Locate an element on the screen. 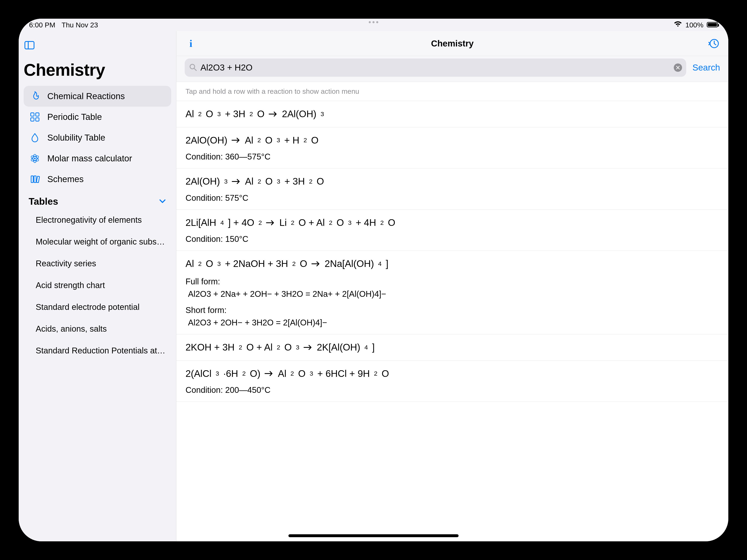 The height and width of the screenshot is (560, 747). atom-icon is located at coordinates (35, 158).